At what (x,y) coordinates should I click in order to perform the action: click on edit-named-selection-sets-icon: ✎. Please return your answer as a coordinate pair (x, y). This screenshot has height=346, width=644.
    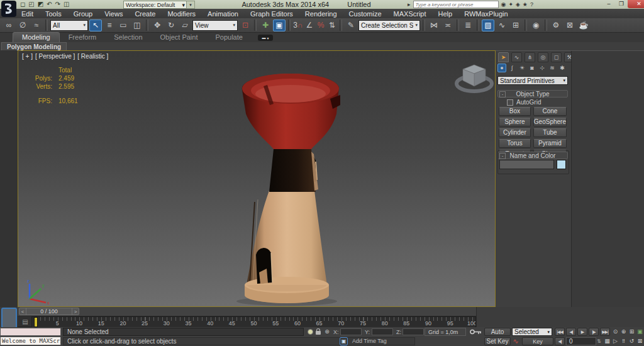
    Looking at the image, I should click on (351, 25).